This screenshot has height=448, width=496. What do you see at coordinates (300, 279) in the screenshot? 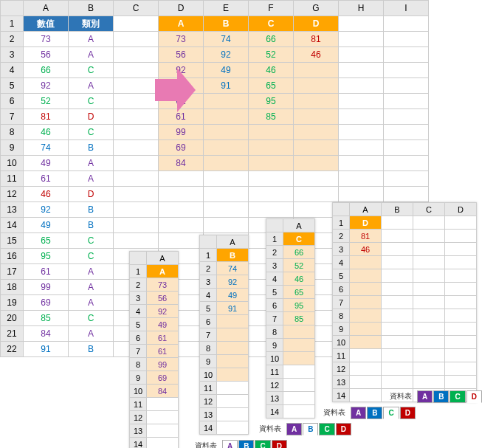
I see `mini-cell: 46` at bounding box center [300, 279].